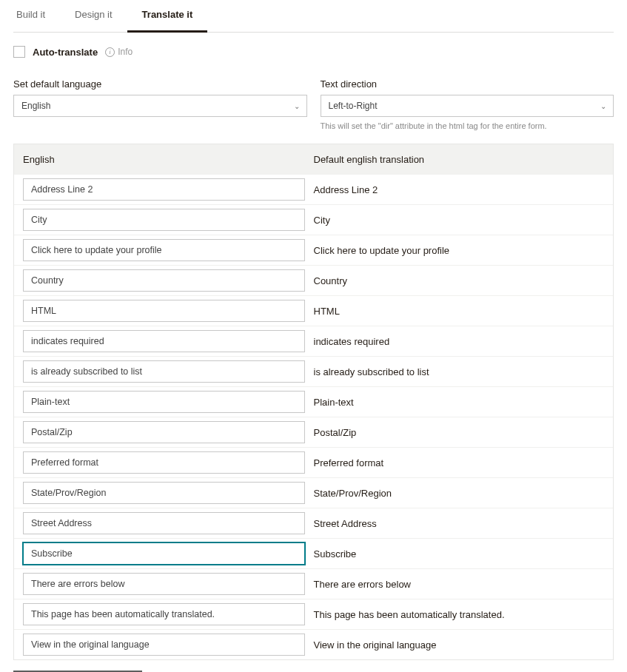  I want to click on table-row: indicates required, so click(314, 342).